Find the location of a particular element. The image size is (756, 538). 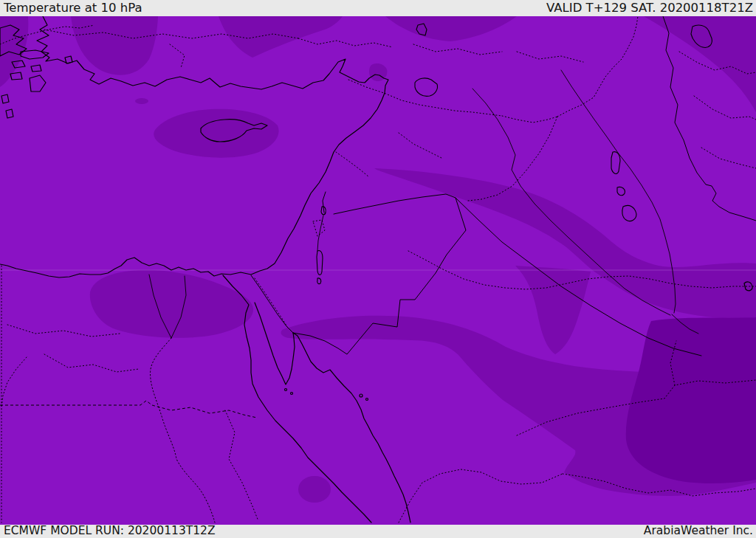

credit-label: ArabiaWeather Inc. is located at coordinates (698, 531).